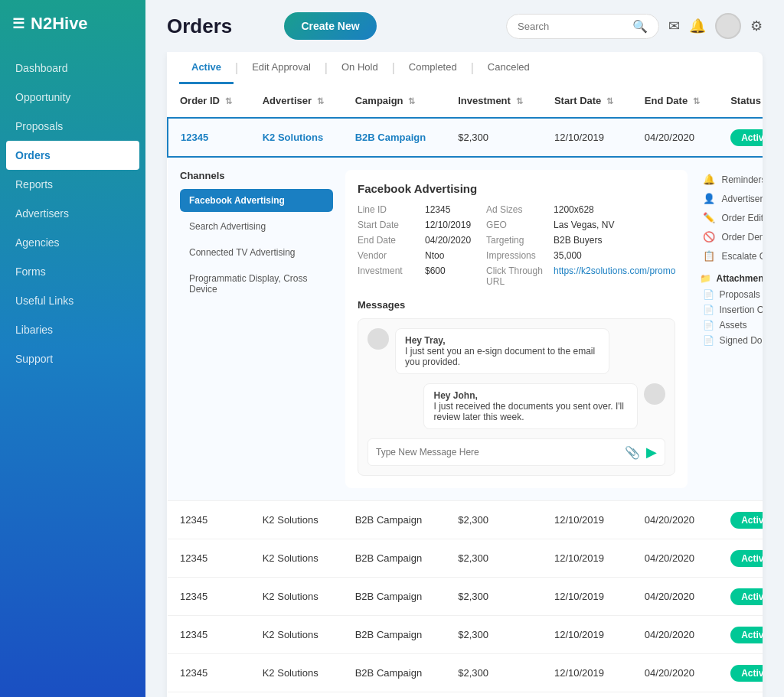 The width and height of the screenshot is (784, 697). Describe the element at coordinates (73, 213) in the screenshot. I see `sidebar-nav: Dashboard Opportunity Proposals Orders R…` at that location.